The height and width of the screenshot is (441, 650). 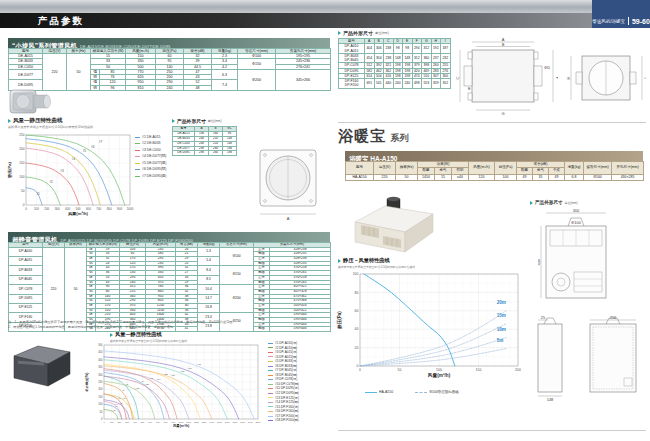 What do you see at coordinates (394, 64) in the screenshot?
I see `rdim-table: 型号ABCDEFGHIDP-A010DP-A015404306238989829…` at bounding box center [394, 64].